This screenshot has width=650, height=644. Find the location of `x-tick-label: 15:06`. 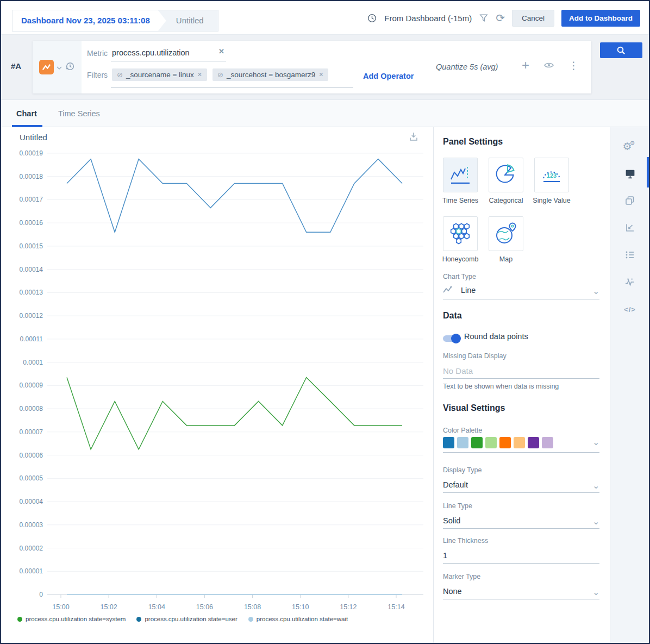

x-tick-label: 15:06 is located at coordinates (204, 607).